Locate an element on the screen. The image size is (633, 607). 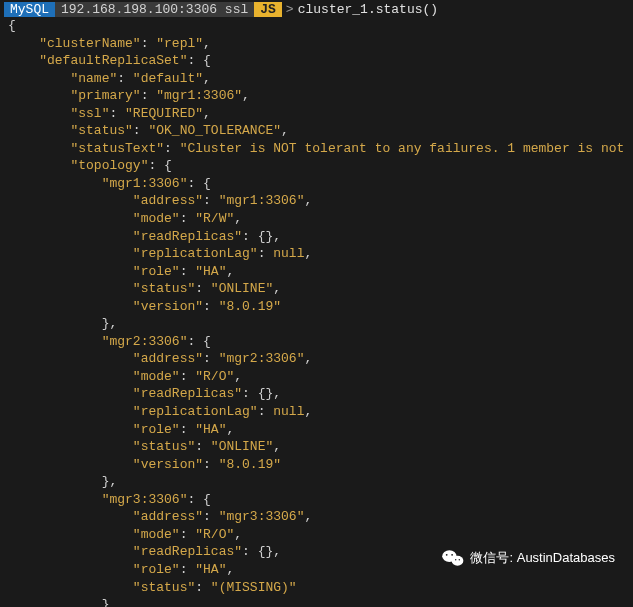
watermark: 微信号: AustinDatabases is located at coordinates (528, 558).